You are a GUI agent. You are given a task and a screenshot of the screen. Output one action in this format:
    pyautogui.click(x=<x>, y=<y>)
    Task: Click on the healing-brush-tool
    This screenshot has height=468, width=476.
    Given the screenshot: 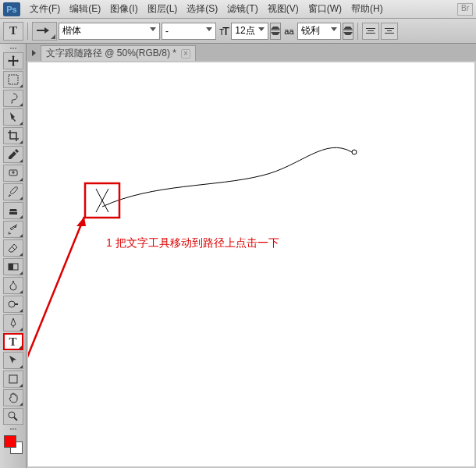 What is the action you would take?
    pyautogui.click(x=13, y=173)
    